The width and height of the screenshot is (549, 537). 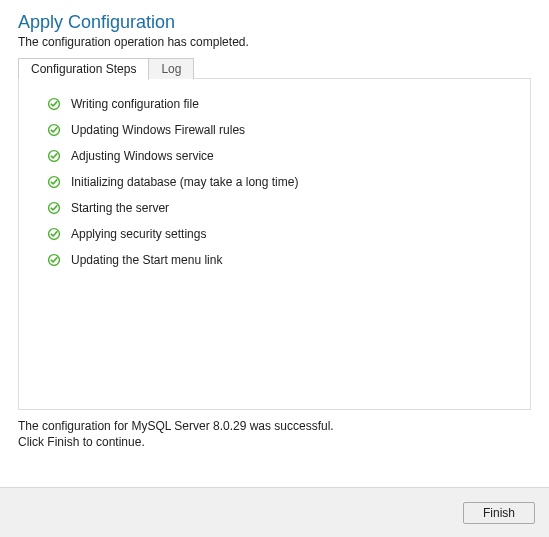 What do you see at coordinates (280, 156) in the screenshot?
I see `step-row: Adjusting Windows service` at bounding box center [280, 156].